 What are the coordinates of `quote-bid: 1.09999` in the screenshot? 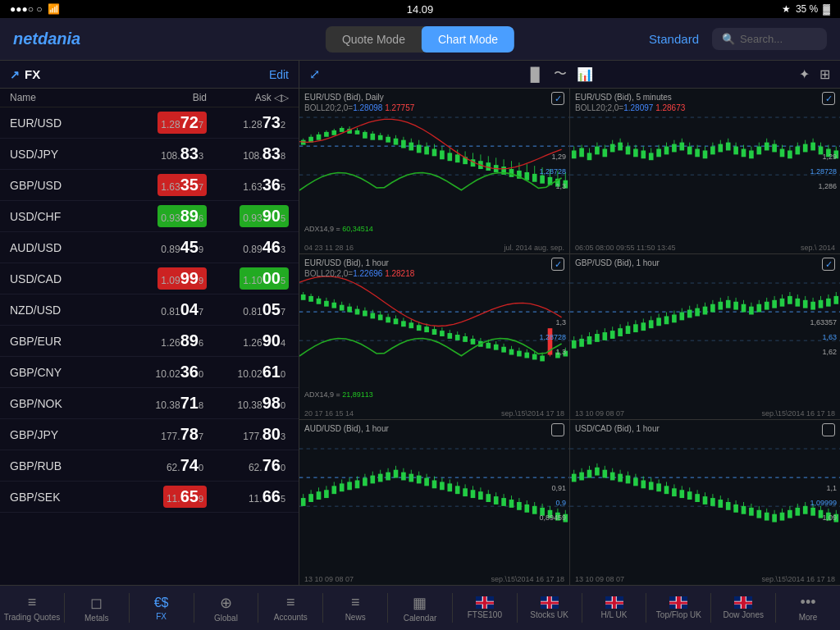 It's located at (166, 279).